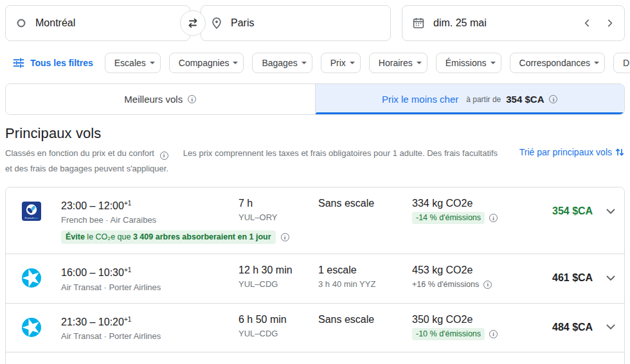 This screenshot has height=364, width=630. What do you see at coordinates (153, 99) in the screenshot?
I see `tab-best-label: Meilleurs vols` at bounding box center [153, 99].